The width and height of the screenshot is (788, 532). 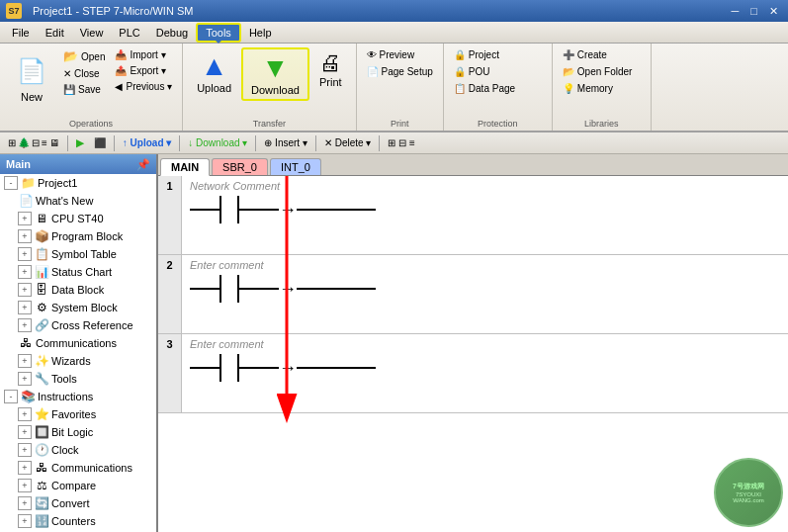 What do you see at coordinates (78, 468) in the screenshot?
I see `sidebar-item-communications2: + 🖧 Communications` at bounding box center [78, 468].